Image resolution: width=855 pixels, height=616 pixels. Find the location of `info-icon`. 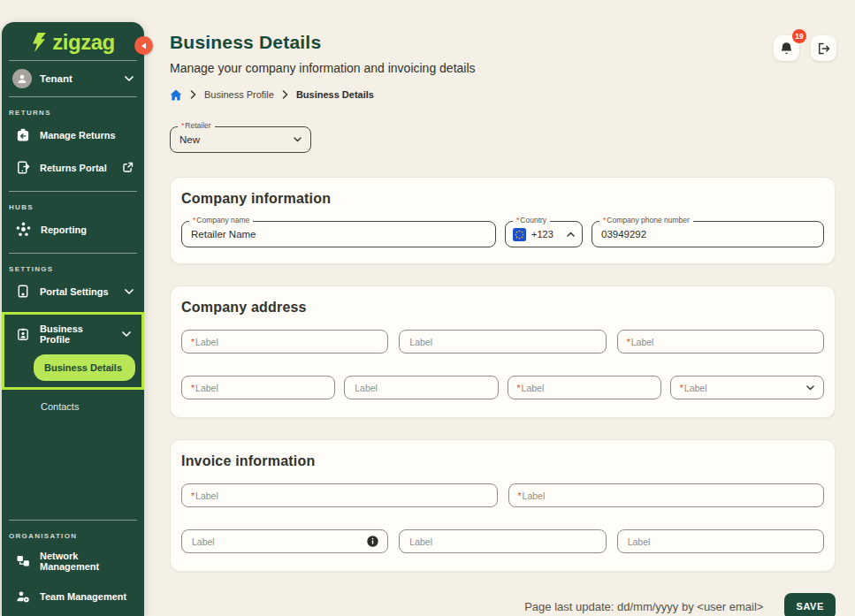

info-icon is located at coordinates (373, 541).